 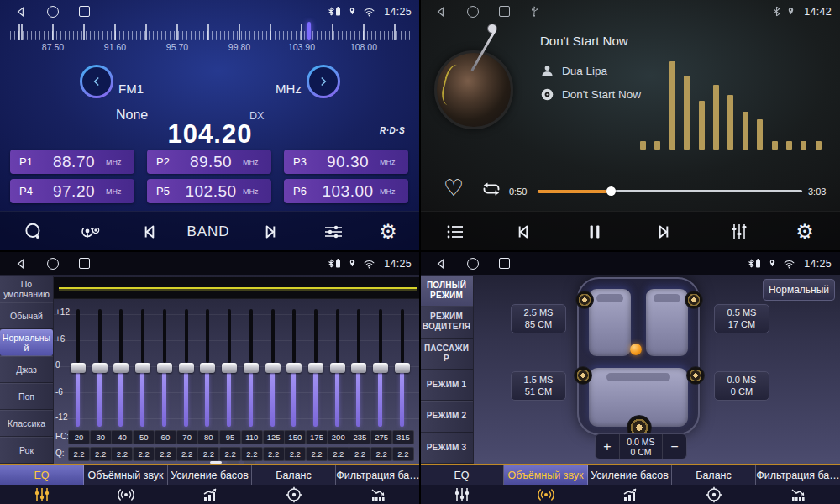 I want to click on mode-1: РЕЖИМ 1, so click(x=447, y=385).